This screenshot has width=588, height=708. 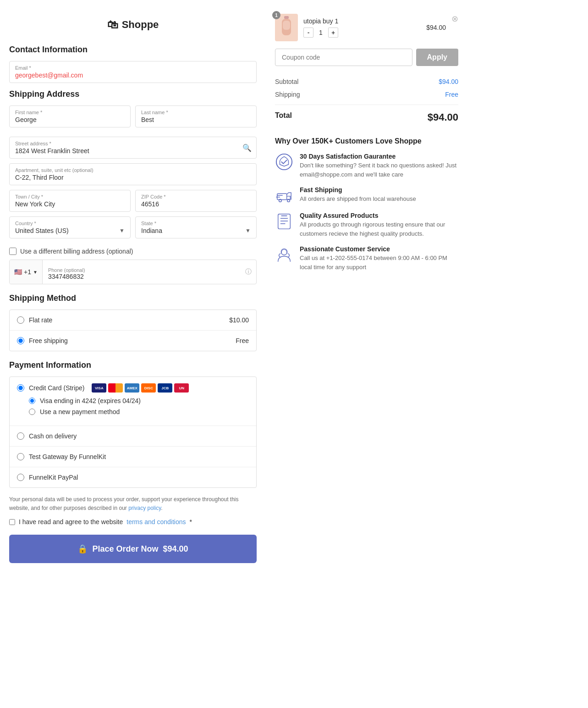 I want to click on amex-icon: AMEX, so click(x=132, y=388).